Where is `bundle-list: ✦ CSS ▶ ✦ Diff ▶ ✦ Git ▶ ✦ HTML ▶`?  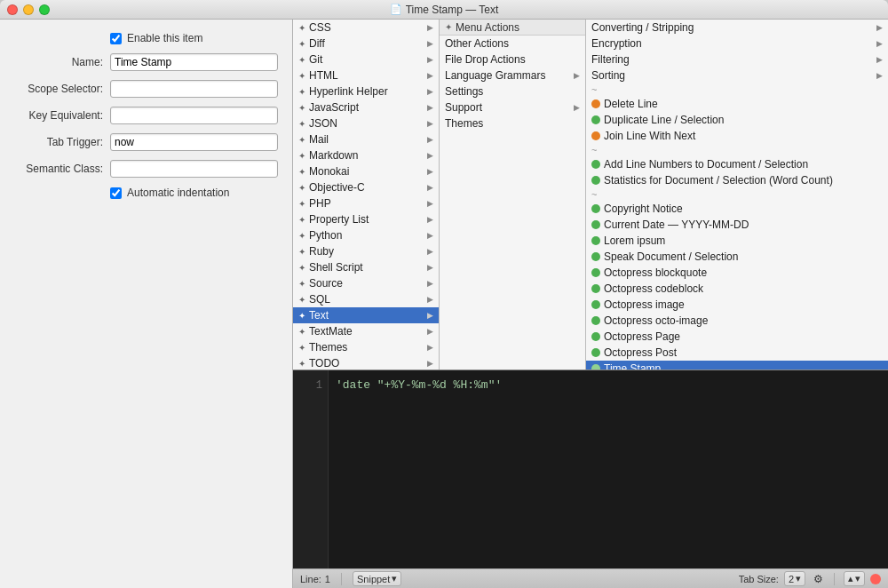
bundle-list: ✦ CSS ▶ ✦ Diff ▶ ✦ Git ▶ ✦ HTML ▶ is located at coordinates (366, 195).